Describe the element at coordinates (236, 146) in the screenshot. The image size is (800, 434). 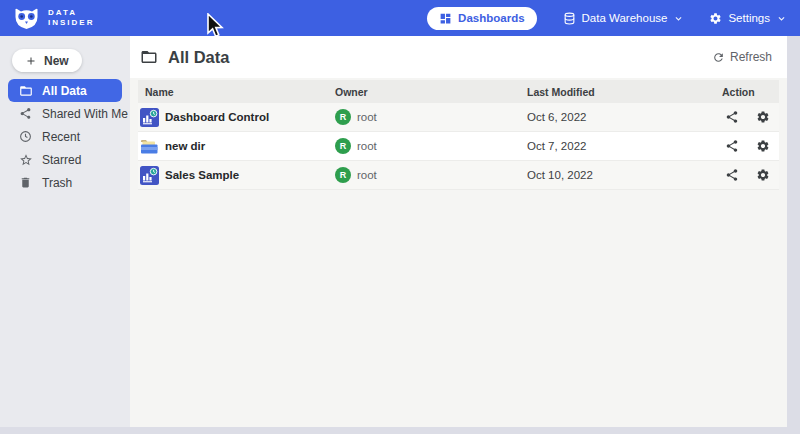
I see `name-cell: new dir` at that location.